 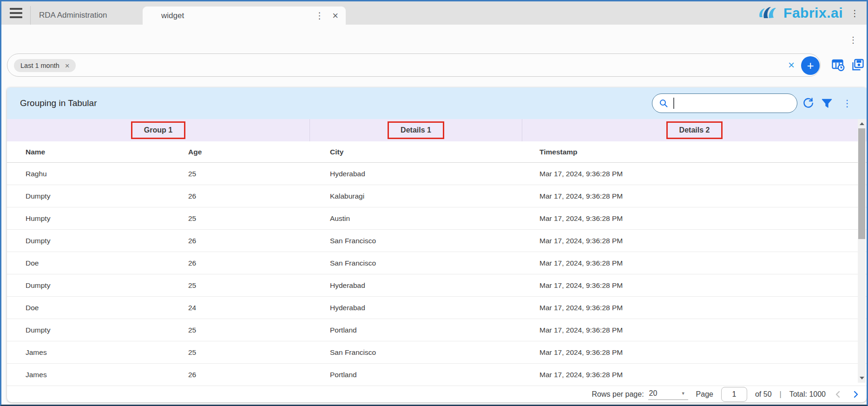 I want to click on text-cursor, so click(x=674, y=103).